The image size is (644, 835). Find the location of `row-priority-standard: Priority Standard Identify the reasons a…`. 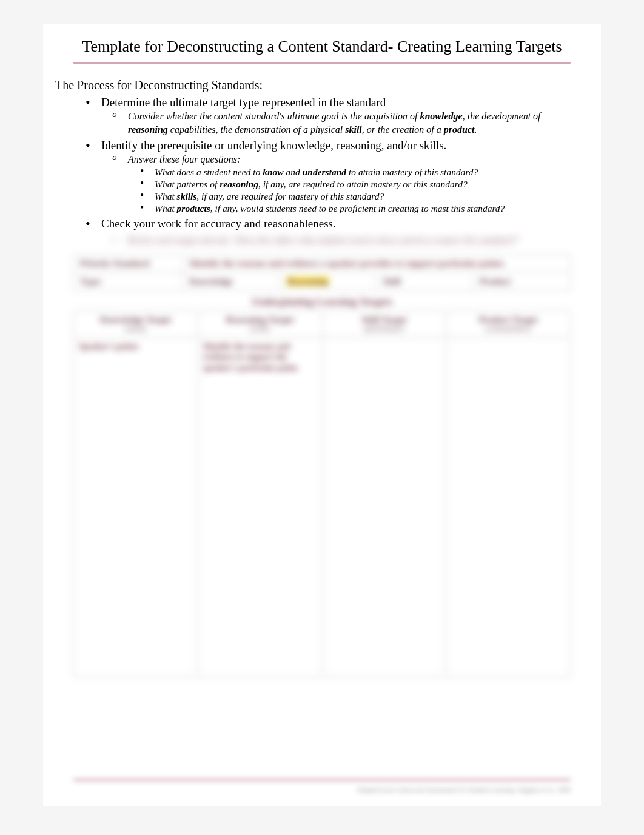

row-priority-standard: Priority Standard Identify the reasons a… is located at coordinates (323, 264).